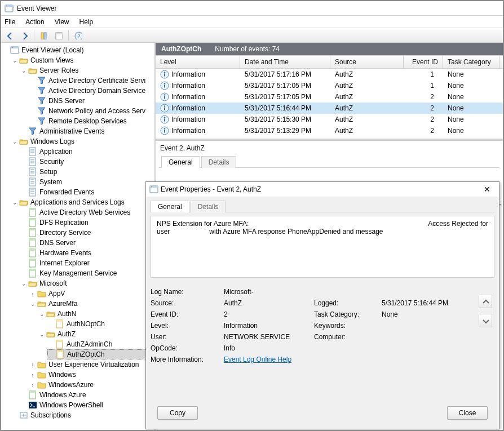  What do you see at coordinates (329, 119) in the screenshot?
I see `event-row: Information 5/31/2017 5:15:30 PM AuthZ 2…` at bounding box center [329, 119].